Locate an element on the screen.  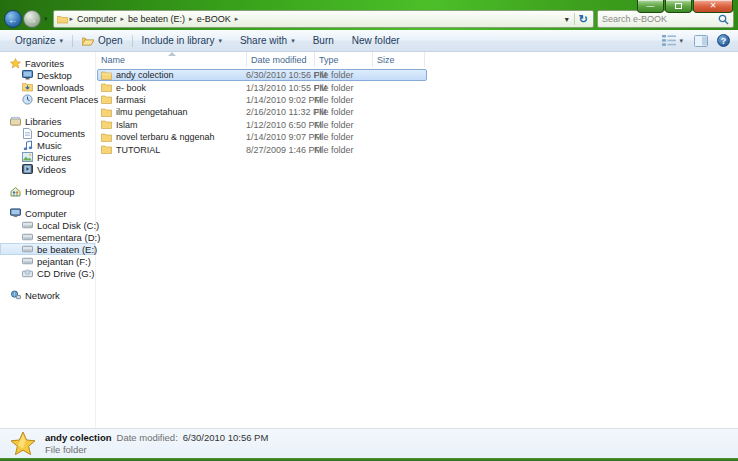
music-icon is located at coordinates (28, 146).